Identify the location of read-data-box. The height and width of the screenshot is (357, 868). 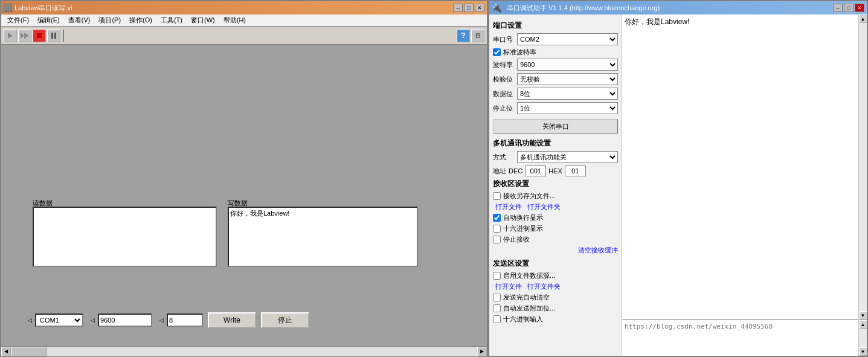
(124, 237).